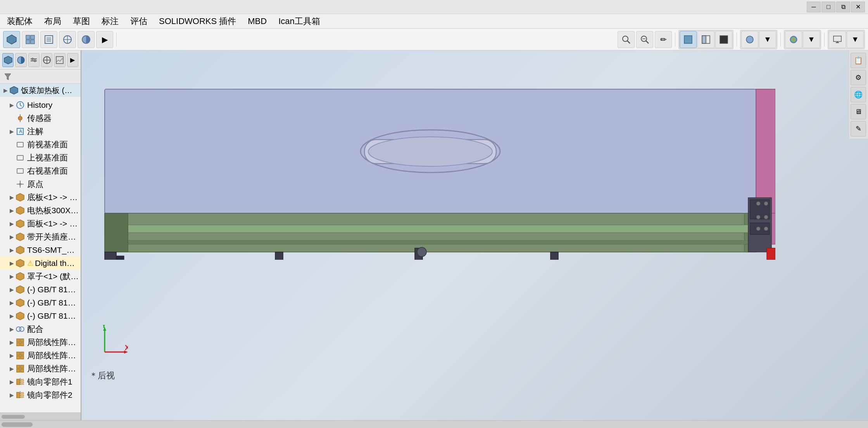 This screenshot has height=428, width=868. Describe the element at coordinates (20, 145) in the screenshot. I see `front-plane-icon` at that location.